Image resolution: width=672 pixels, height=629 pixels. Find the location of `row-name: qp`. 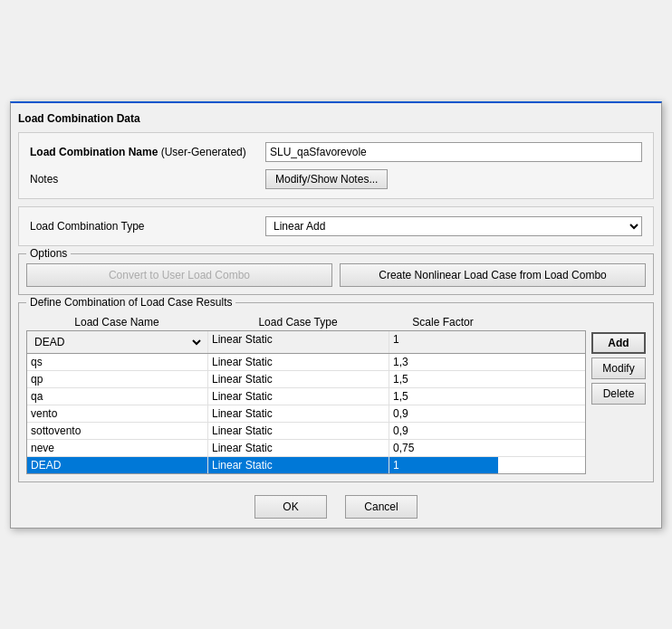

row-name: qp is located at coordinates (118, 379).